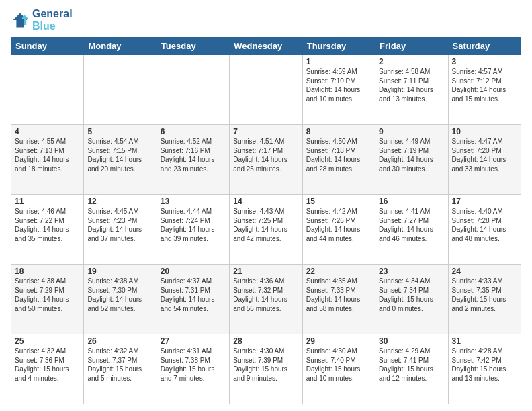 The height and width of the screenshot is (411, 532). What do you see at coordinates (120, 300) in the screenshot?
I see `calendar-cell: 19Sunrise: 4:38 AMSunset: 7:30 PMDayligh…` at bounding box center [120, 300].